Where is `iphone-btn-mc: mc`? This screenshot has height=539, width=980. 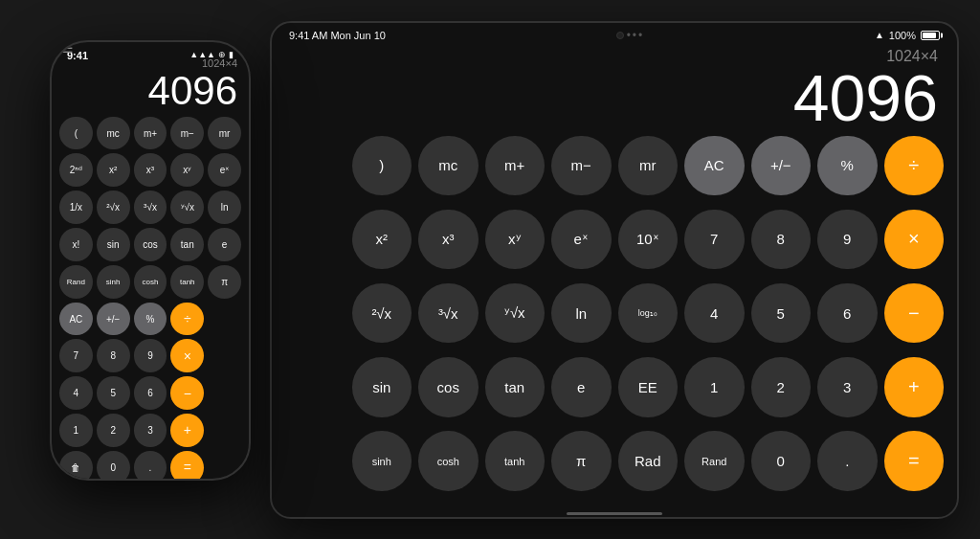 iphone-btn-mc: mc is located at coordinates (113, 134).